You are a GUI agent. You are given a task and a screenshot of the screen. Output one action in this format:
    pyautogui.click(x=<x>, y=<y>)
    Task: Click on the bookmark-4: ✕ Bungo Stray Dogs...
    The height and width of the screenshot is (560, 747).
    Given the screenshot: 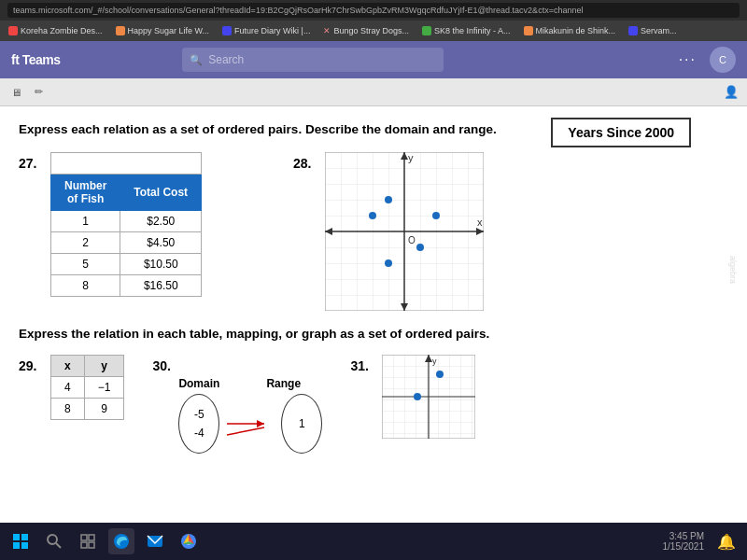 What is the action you would take?
    pyautogui.click(x=366, y=31)
    